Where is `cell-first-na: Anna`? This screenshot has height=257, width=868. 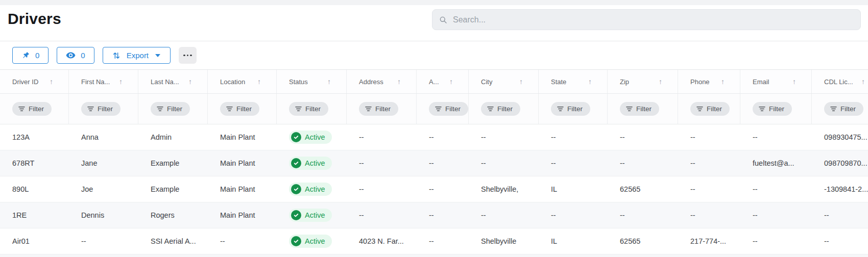 cell-first-na: Anna is located at coordinates (104, 137).